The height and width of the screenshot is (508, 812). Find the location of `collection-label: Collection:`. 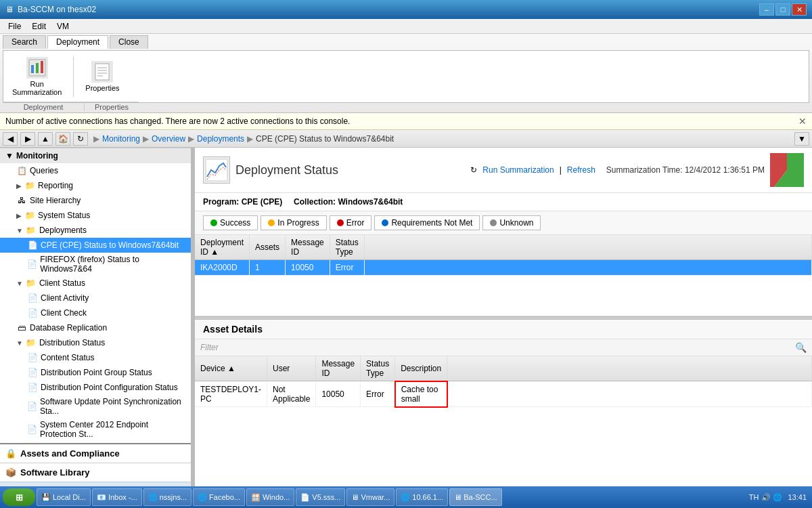

collection-label: Collection: is located at coordinates (315, 202).